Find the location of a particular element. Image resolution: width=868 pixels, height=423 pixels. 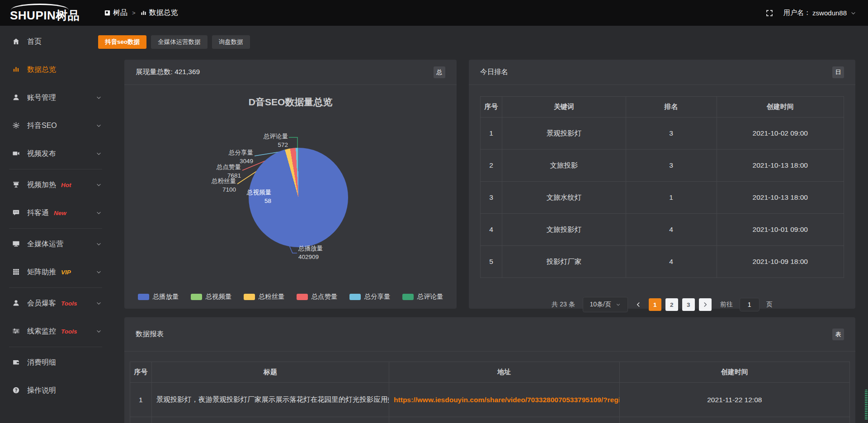

breadcrumb-home: 树品 is located at coordinates (116, 13).